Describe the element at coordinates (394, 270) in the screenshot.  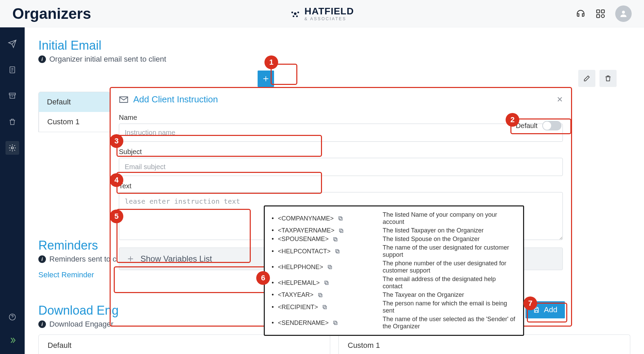
I see `variables-popup: <COMPANYNAME>The listed Name of your com…` at that location.